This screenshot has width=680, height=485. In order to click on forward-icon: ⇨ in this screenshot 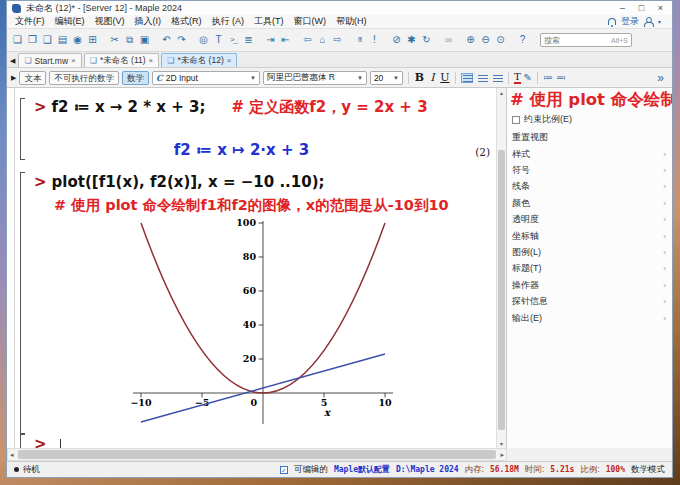, I will do `click(338, 40)`.